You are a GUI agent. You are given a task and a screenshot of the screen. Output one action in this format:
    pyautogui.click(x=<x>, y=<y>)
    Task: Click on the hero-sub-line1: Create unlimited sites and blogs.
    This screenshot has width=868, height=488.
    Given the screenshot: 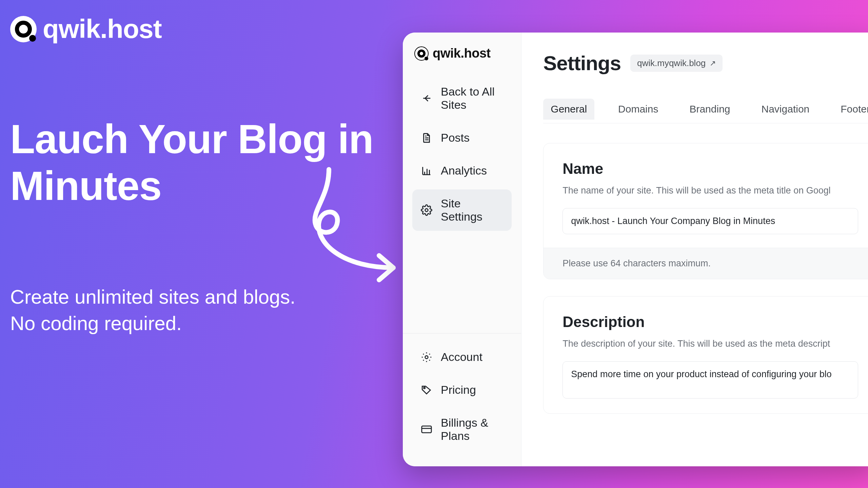 What is the action you would take?
    pyautogui.click(x=200, y=297)
    